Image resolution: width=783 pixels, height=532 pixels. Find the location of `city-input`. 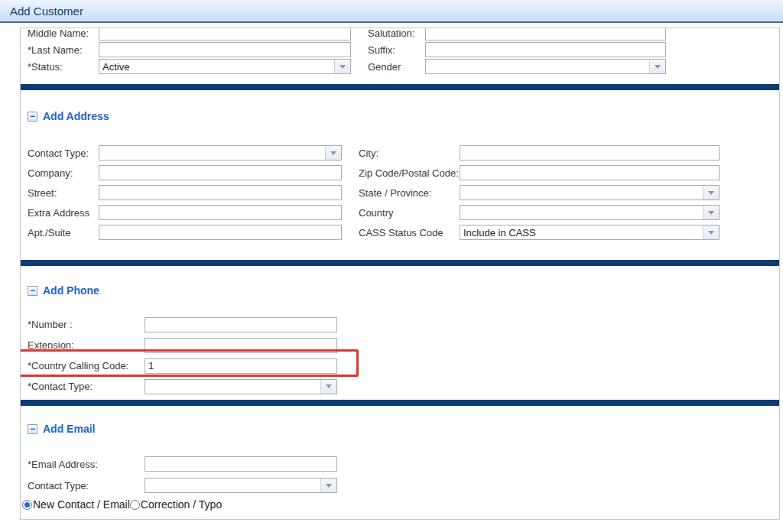

city-input is located at coordinates (590, 153).